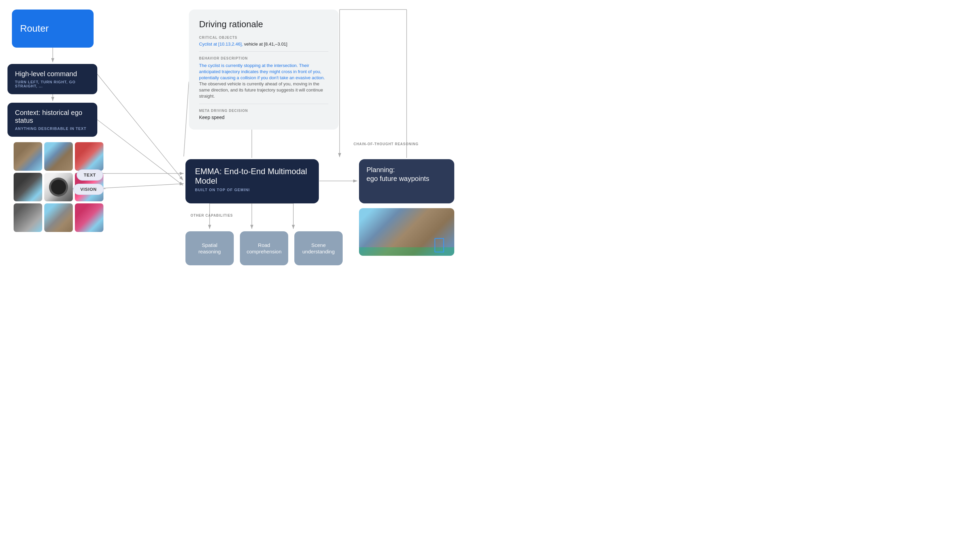 Image resolution: width=980 pixels, height=551 pixels. I want to click on planning-photo-bbox, so click(439, 245).